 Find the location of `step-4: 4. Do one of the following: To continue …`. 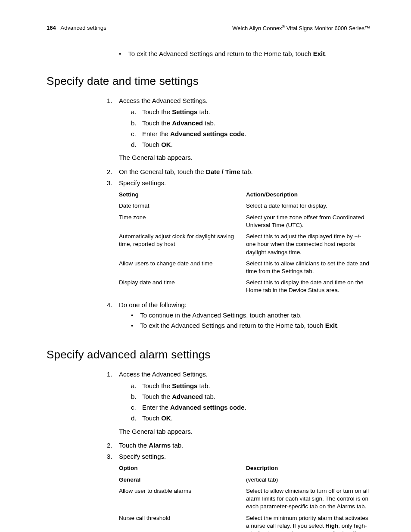

step-4: 4. Do one of the following: To continue … is located at coordinates (239, 316).